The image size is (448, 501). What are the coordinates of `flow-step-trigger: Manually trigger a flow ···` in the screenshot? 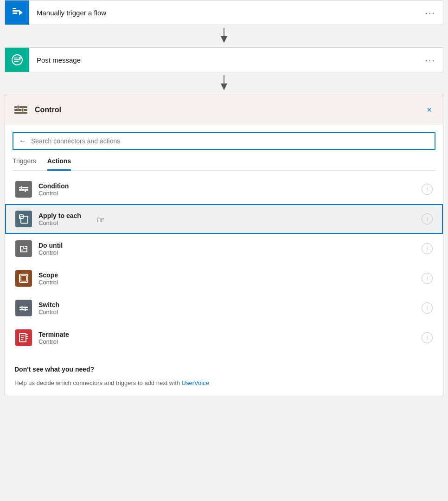 It's located at (224, 13).